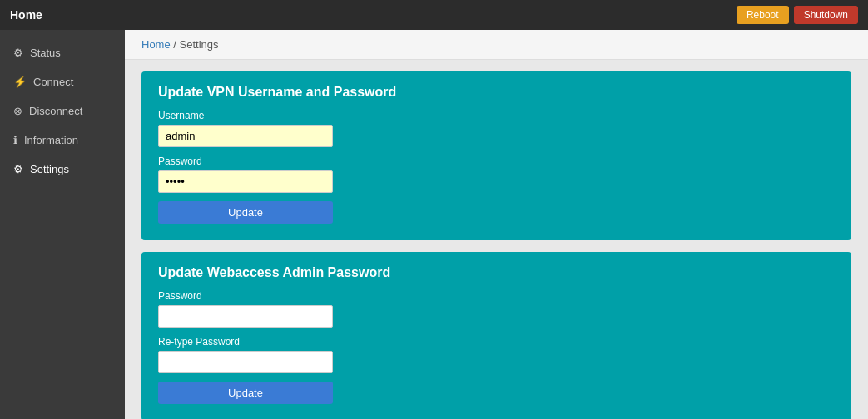 The width and height of the screenshot is (868, 419). What do you see at coordinates (62, 224) in the screenshot?
I see `sidebar: ⚙ Status ⚡ Connect ⊗ Disconnect ℹ Inform…` at bounding box center [62, 224].